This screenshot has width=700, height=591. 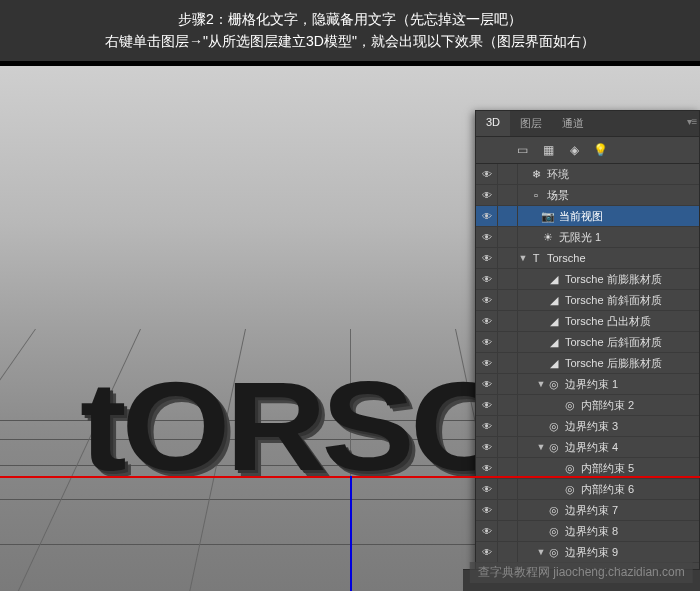 I want to click on instruction-bar: 步骤2：栅格化文字，隐藏备用文字（先忘掉这一层吧） 右键单击图层→"从所选图层建…, so click(x=350, y=30).